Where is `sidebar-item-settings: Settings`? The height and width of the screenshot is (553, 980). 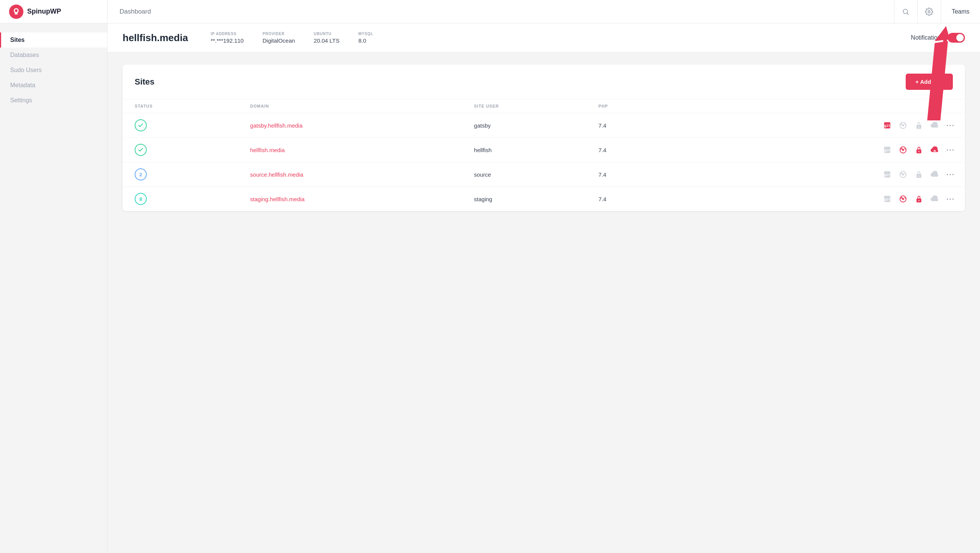
sidebar-item-settings: Settings is located at coordinates (54, 100).